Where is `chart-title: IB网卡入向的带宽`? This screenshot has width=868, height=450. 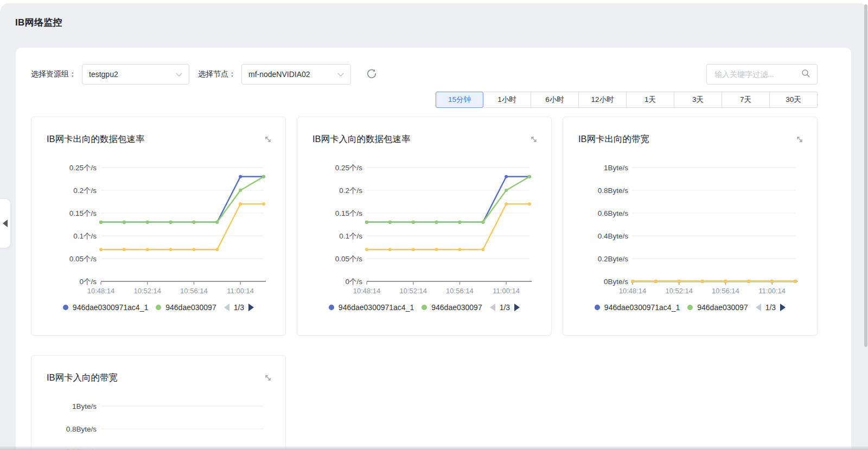 chart-title: IB网卡入向的带宽 is located at coordinates (82, 378).